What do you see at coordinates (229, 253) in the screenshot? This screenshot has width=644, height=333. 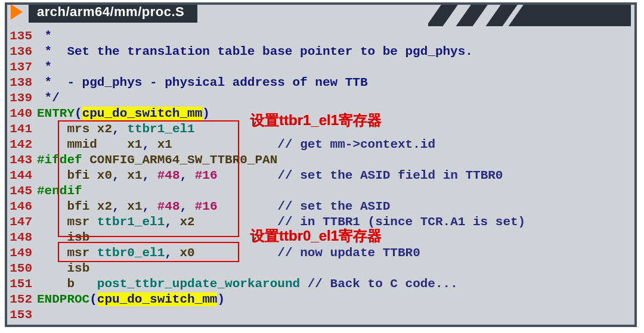 I see `code-text: msr ttbr0_el1, x0 // now update TTBR0` at bounding box center [229, 253].